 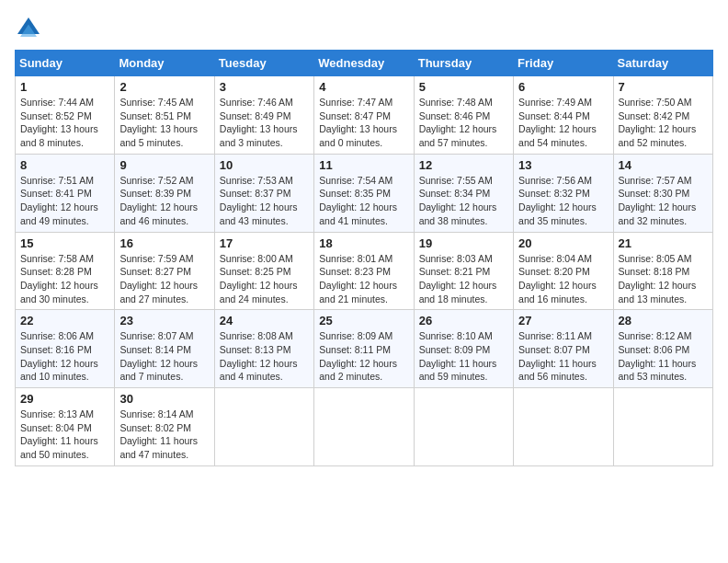 What do you see at coordinates (164, 434) in the screenshot?
I see `day-info: Sunrise: 8:14 AM Sunset: 8:02 PM Dayligh…` at bounding box center [164, 434].